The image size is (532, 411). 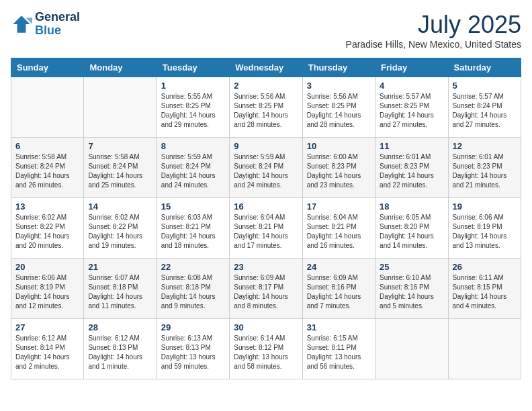 I want to click on calendar-cell: 20Sunrise: 6:06 AM Sunset: 8:19 PM Dayli…, so click(x=48, y=289).